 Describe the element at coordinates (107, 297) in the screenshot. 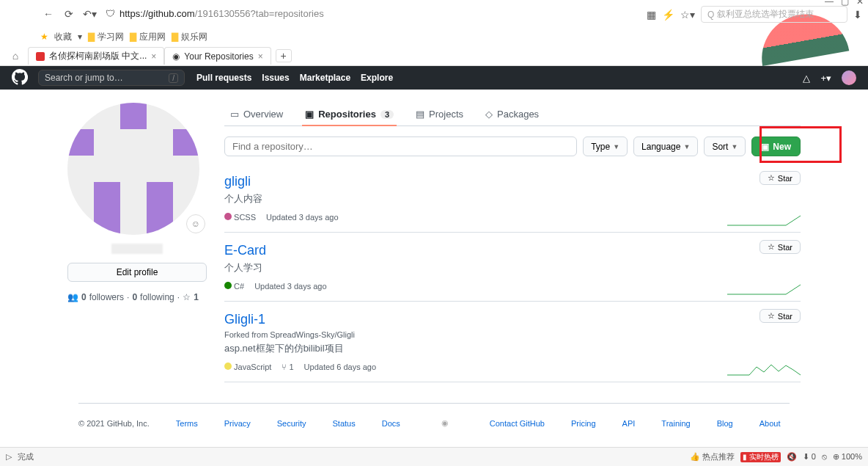

I see `followers-label: followers` at that location.